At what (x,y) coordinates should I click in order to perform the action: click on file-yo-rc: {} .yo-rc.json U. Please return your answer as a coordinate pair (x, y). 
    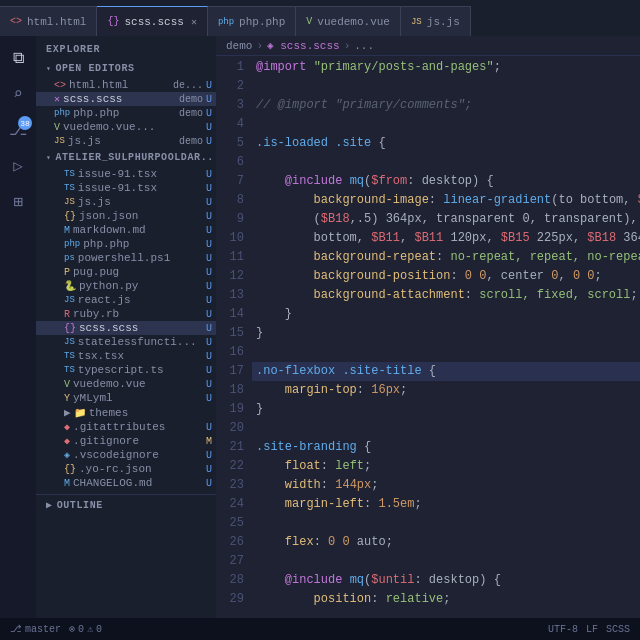
    Looking at the image, I should click on (126, 469).